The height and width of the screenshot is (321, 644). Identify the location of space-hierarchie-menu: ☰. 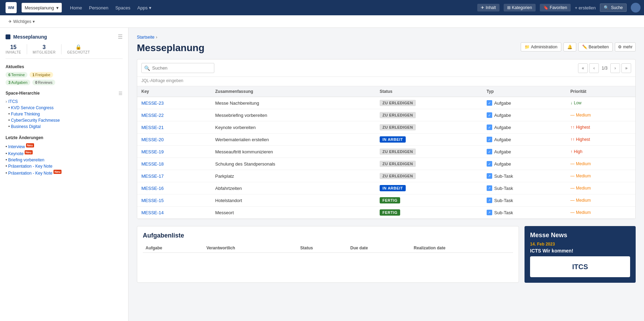
(121, 95).